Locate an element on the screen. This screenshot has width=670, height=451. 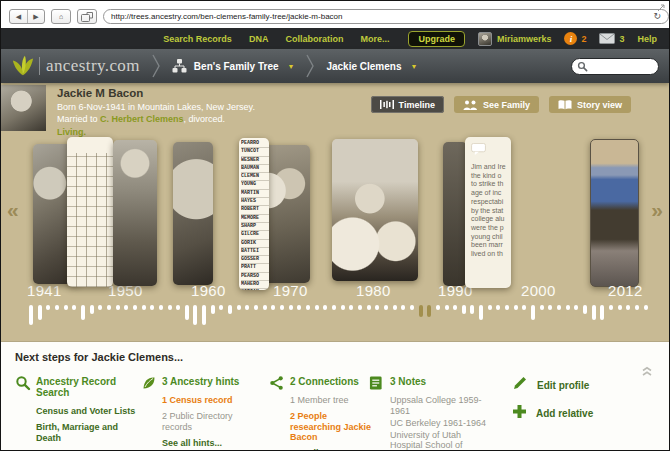
brand-wordmark: ancestry.com is located at coordinates (93, 66).